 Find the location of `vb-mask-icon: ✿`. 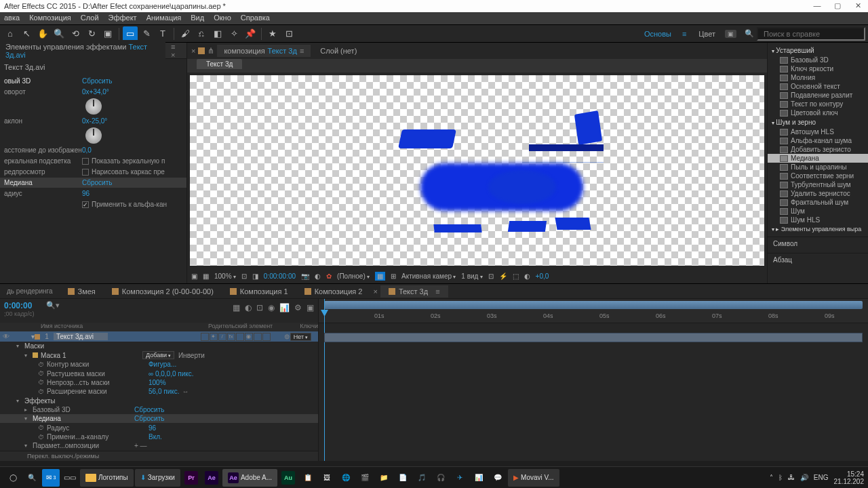

vb-mask-icon: ✿ is located at coordinates (329, 277).